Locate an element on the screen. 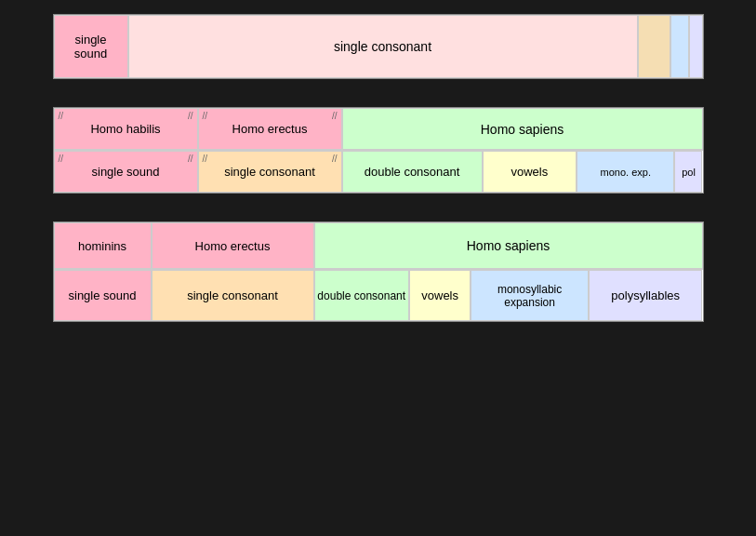  d3-single-consonant-label: single consonant is located at coordinates (232, 296).